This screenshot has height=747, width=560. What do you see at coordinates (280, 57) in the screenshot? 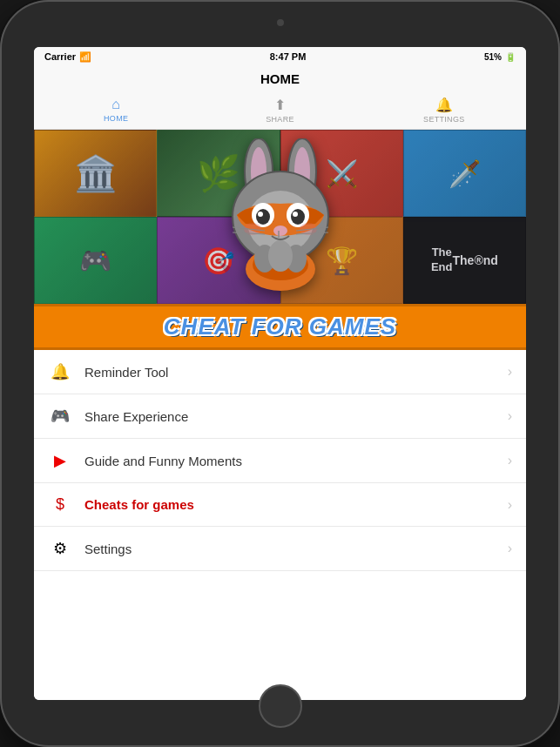
I see `status-bar: Carrier 📶 8:47 PM 51% 🔋` at bounding box center [280, 57].